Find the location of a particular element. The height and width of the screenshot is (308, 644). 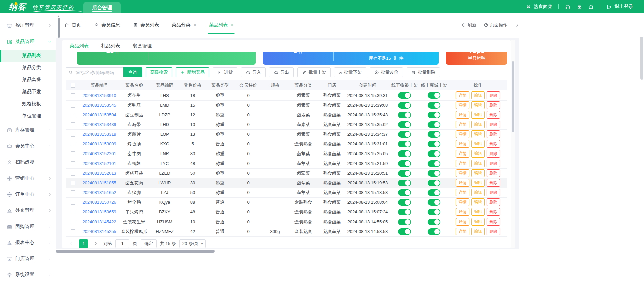

sidebar-item-settings: 系统设置 is located at coordinates (28, 275).